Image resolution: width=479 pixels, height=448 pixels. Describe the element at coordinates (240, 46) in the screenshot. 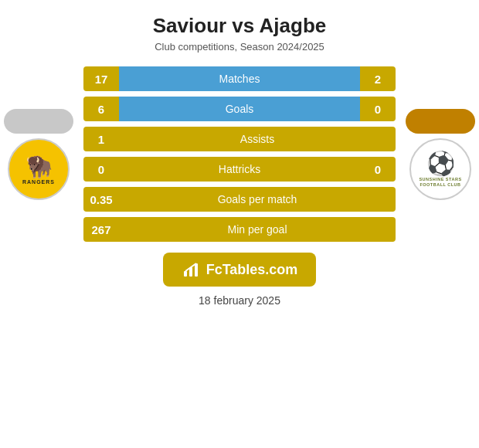

I see `page-subtitle: Club competitions, Season 2024/2025` at that location.